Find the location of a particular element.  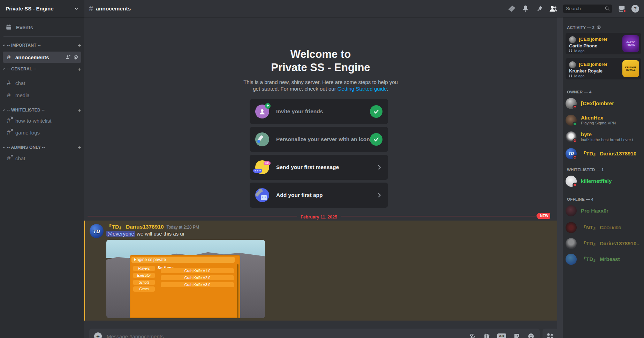

member-row-alienhex: AlienHex Playing Sigma VPN is located at coordinates (603, 120).